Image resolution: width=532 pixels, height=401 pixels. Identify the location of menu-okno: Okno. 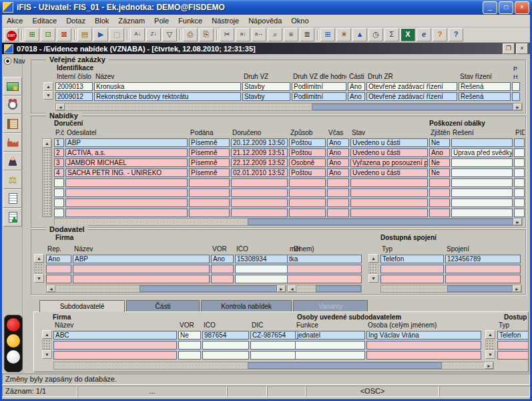
(300, 21).